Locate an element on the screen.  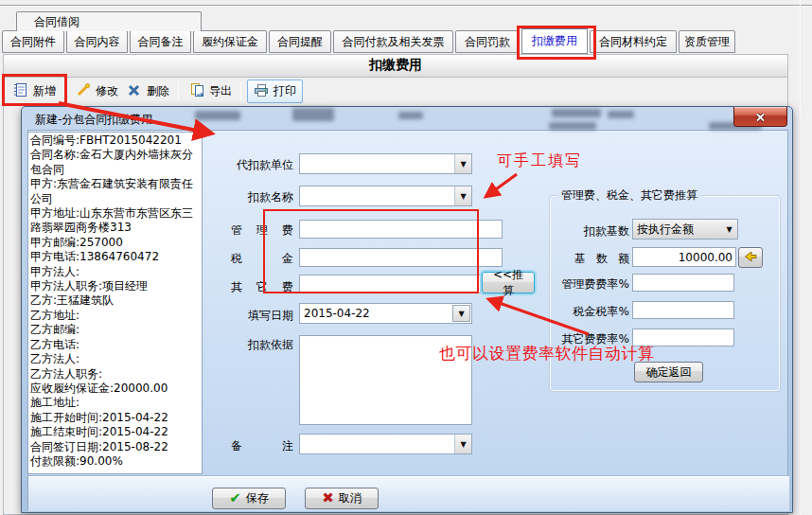
annotation-rect-fee-inputs is located at coordinates (371, 252).